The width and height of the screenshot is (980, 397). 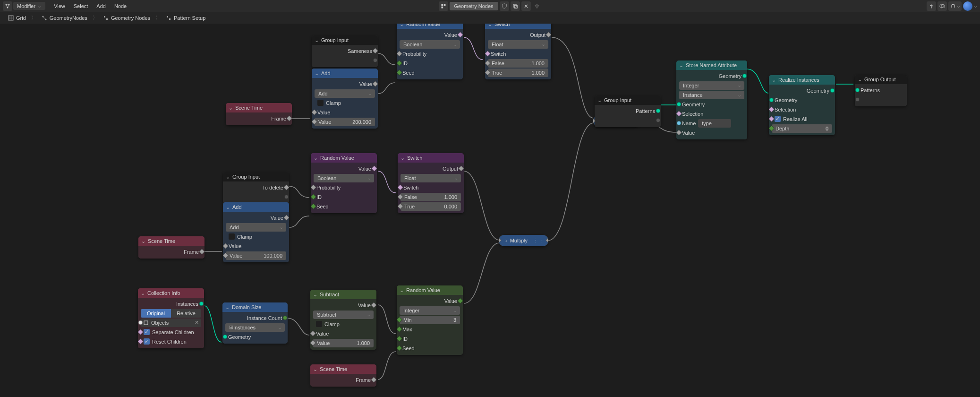 What do you see at coordinates (186, 18) in the screenshot?
I see `bc-pattern: Pattern Setup` at bounding box center [186, 18].